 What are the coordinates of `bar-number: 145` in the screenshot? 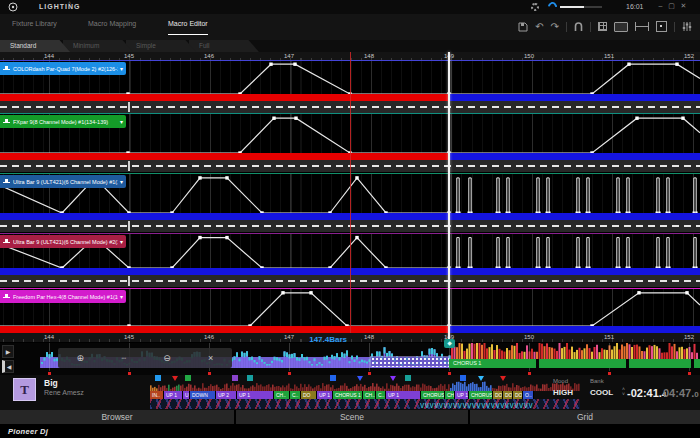 It's located at (129, 337).